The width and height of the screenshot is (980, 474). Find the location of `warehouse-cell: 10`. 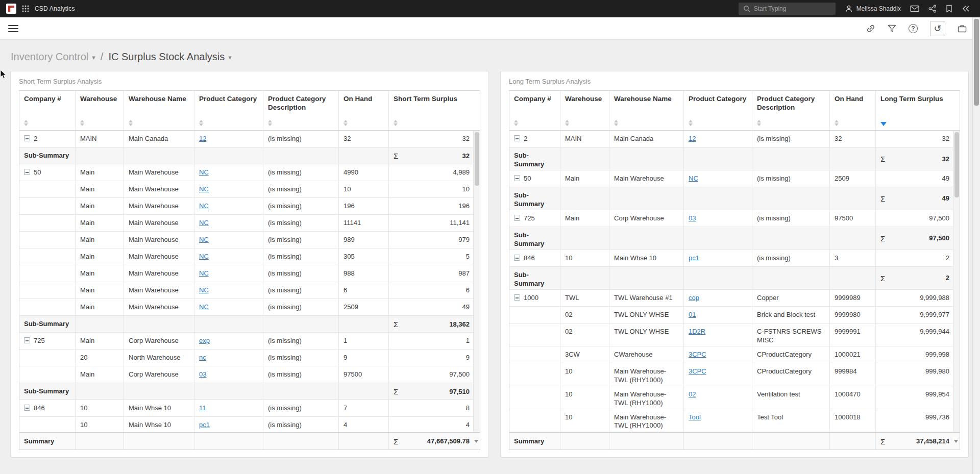

warehouse-cell: 10 is located at coordinates (100, 408).